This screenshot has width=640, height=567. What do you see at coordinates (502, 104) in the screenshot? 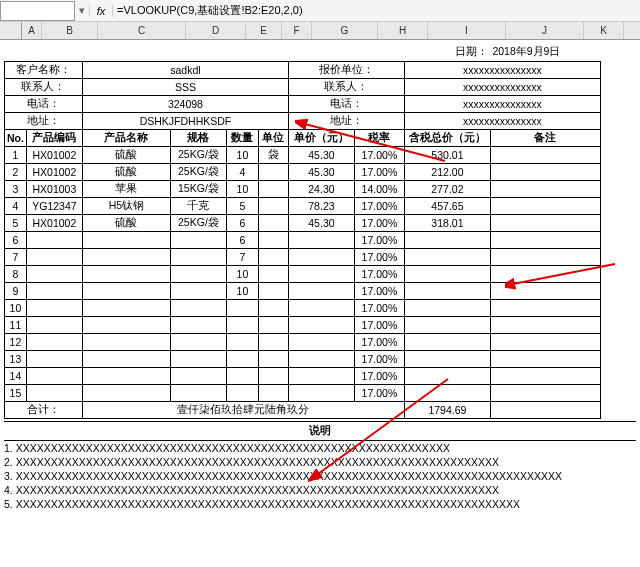
I see `phone2-value: xxxxxxxxxxxxxxx` at bounding box center [502, 104].